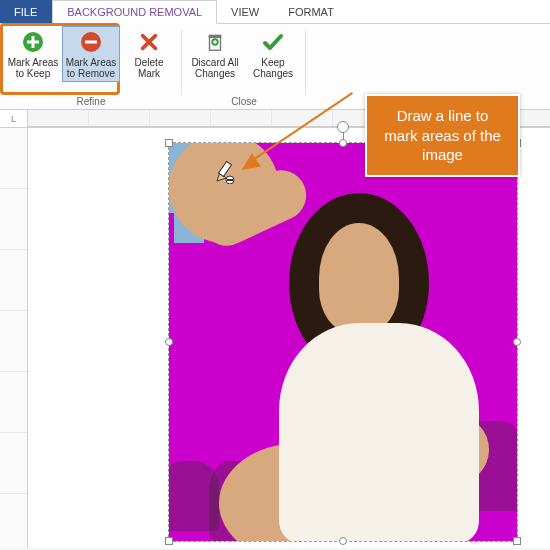  What do you see at coordinates (14, 119) in the screenshot?
I see `ruler-corner-label: L` at bounding box center [14, 119].